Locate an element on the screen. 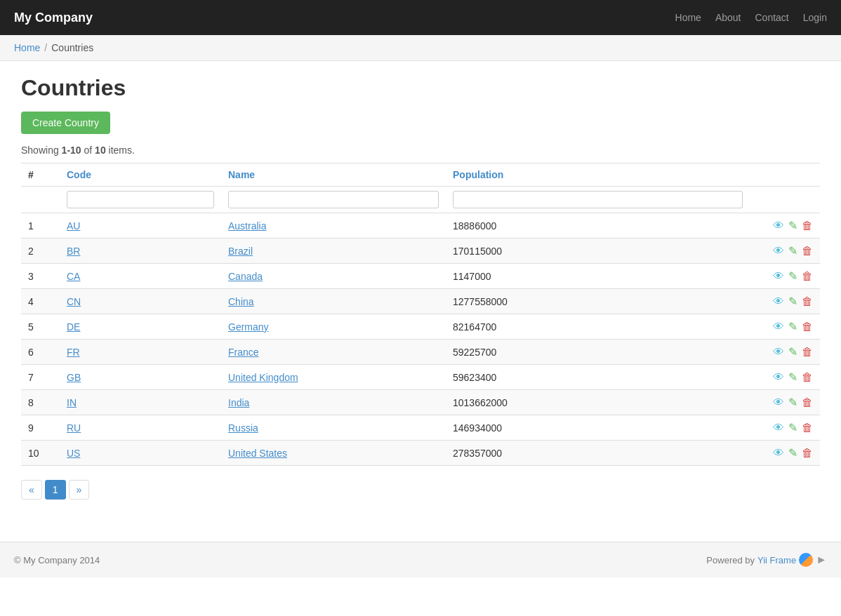 The width and height of the screenshot is (841, 616). filter-name-input is located at coordinates (333, 199).